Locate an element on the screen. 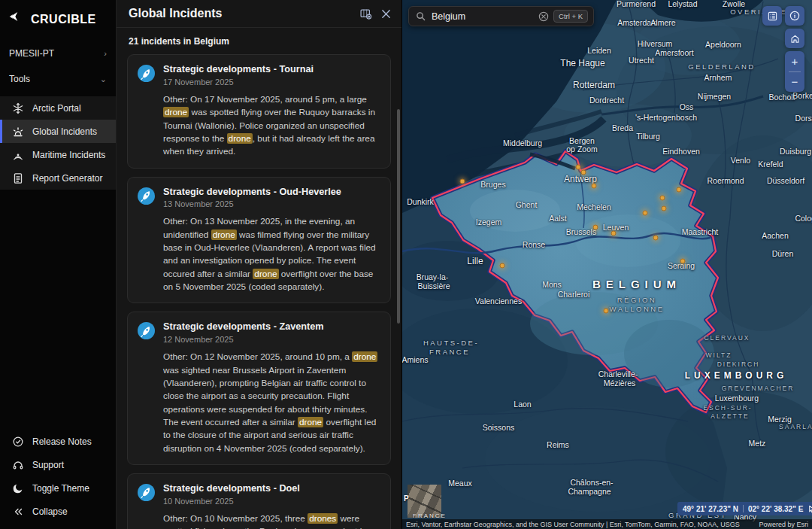 The width and height of the screenshot is (812, 529). incident-card: Strategic developments - Doel 10 Novembe… is located at coordinates (259, 501).